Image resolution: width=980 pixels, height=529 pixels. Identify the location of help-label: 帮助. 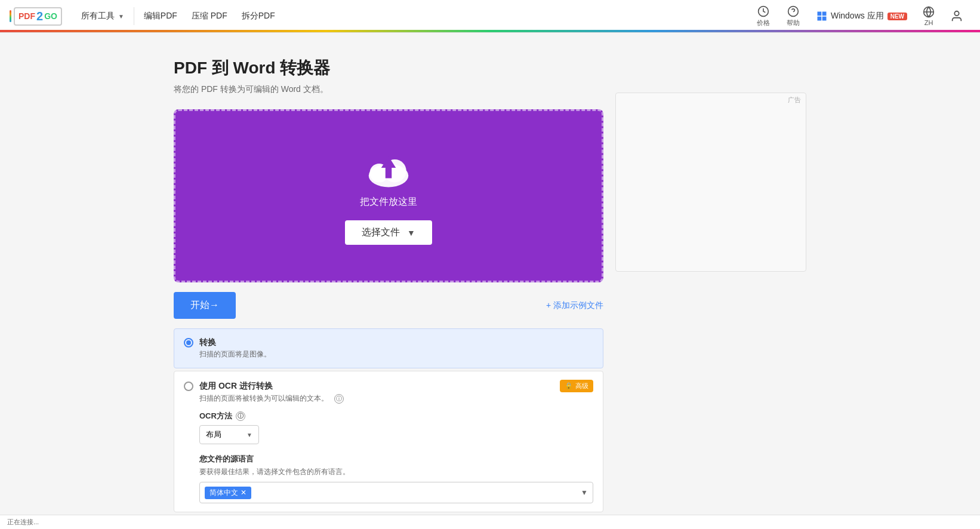
(793, 23).